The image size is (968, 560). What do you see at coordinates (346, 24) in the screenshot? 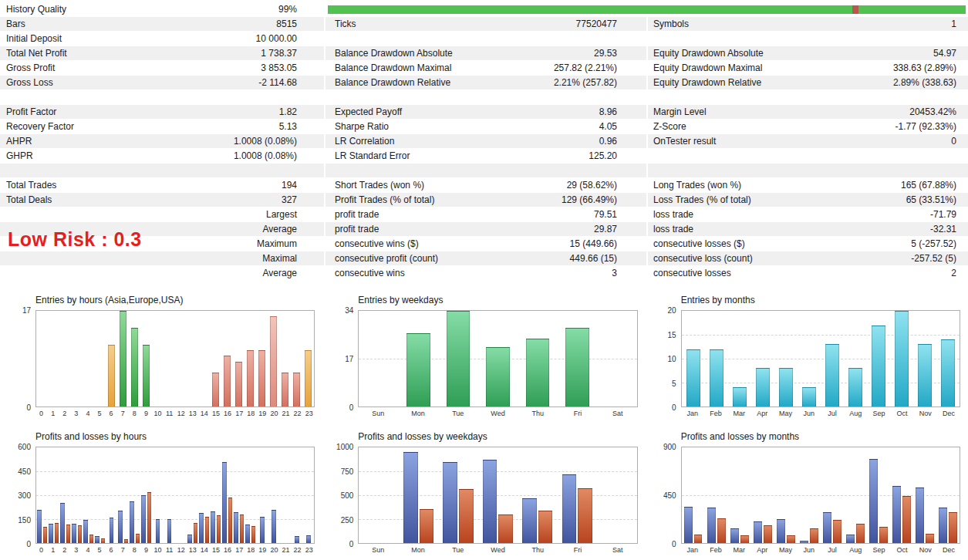
I see `stat-label: Ticks` at bounding box center [346, 24].